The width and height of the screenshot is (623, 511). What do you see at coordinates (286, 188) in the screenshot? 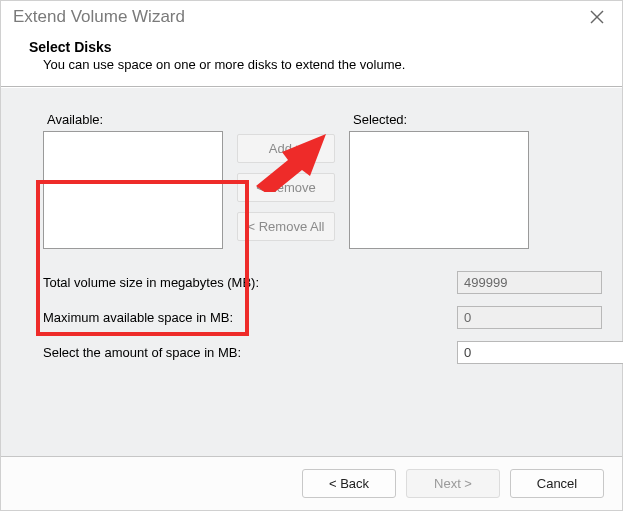
I see `remove-button: < Remove` at bounding box center [286, 188].